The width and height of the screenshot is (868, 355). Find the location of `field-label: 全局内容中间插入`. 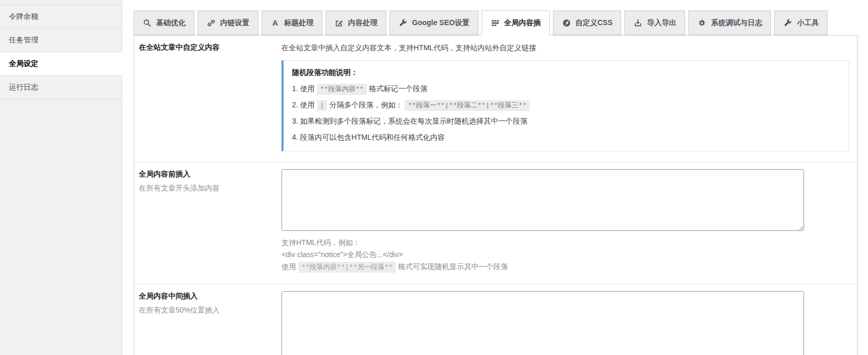

field-label: 全局内容中间插入 is located at coordinates (207, 296).